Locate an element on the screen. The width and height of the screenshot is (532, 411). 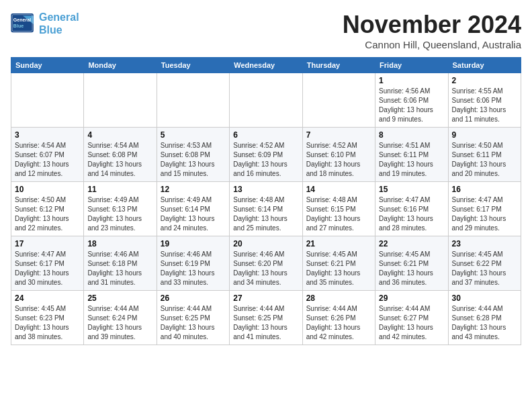
day-info: Sunrise: 4:48 AM Sunset: 6:15 PM Dayligh… is located at coordinates (339, 214).